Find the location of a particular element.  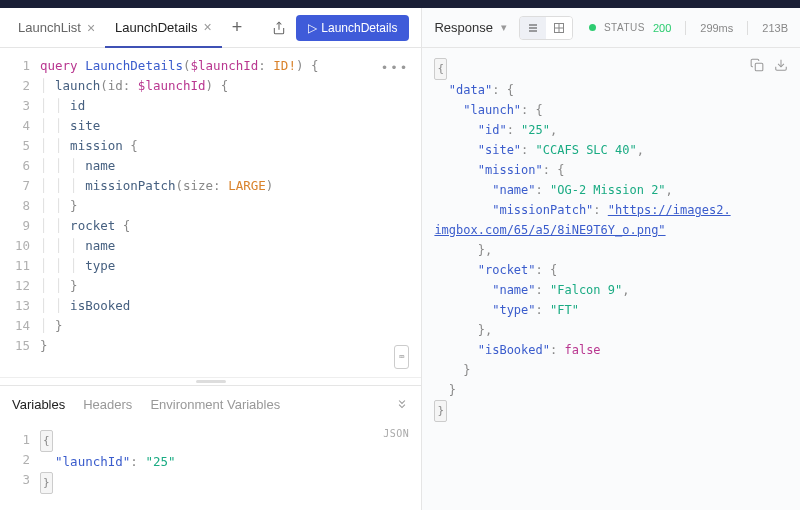

response-header: Response ▾ STATUS 200 299ms 213B is located at coordinates (611, 28).